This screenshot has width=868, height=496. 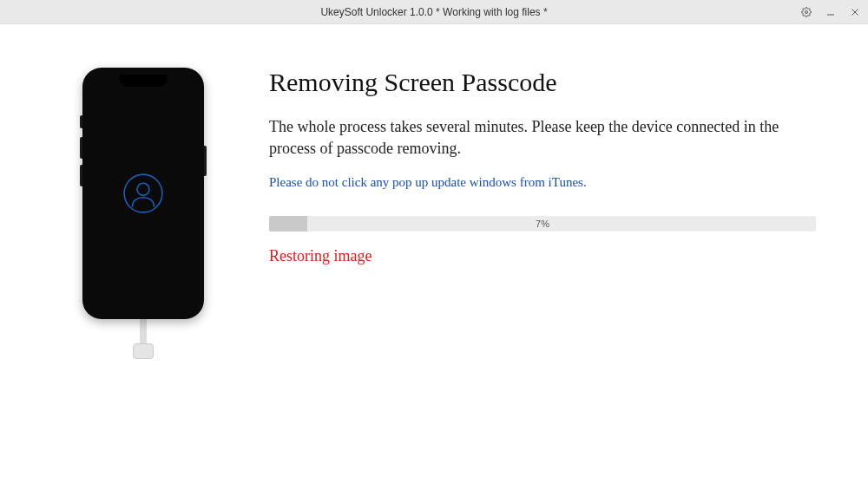 I want to click on phone-illustration, so click(x=143, y=213).